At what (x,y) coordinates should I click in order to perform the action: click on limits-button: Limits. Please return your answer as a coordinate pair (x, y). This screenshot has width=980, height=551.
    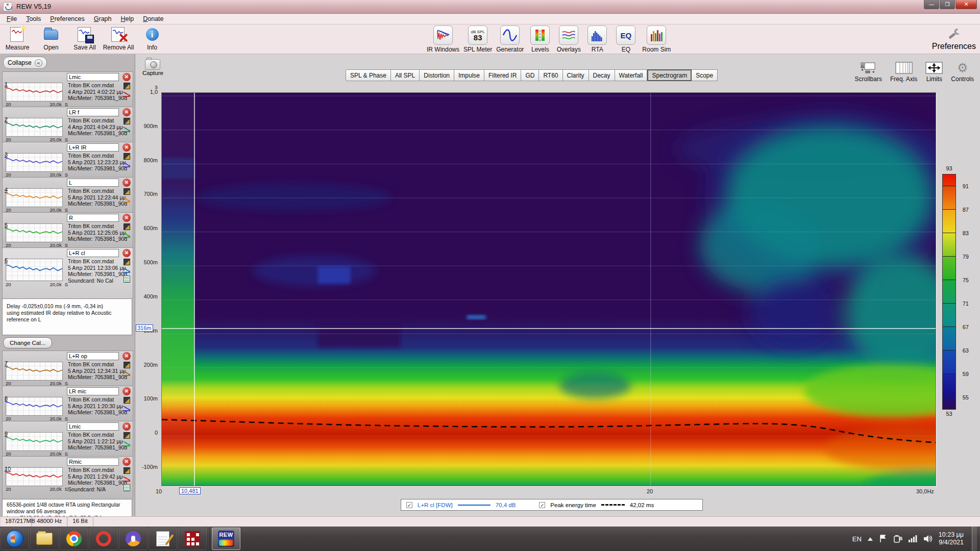
    Looking at the image, I should click on (934, 72).